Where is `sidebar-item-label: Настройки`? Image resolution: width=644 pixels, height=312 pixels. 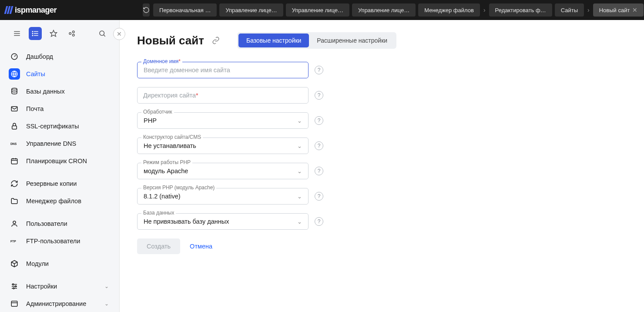 sidebar-item-label: Настройки is located at coordinates (42, 286).